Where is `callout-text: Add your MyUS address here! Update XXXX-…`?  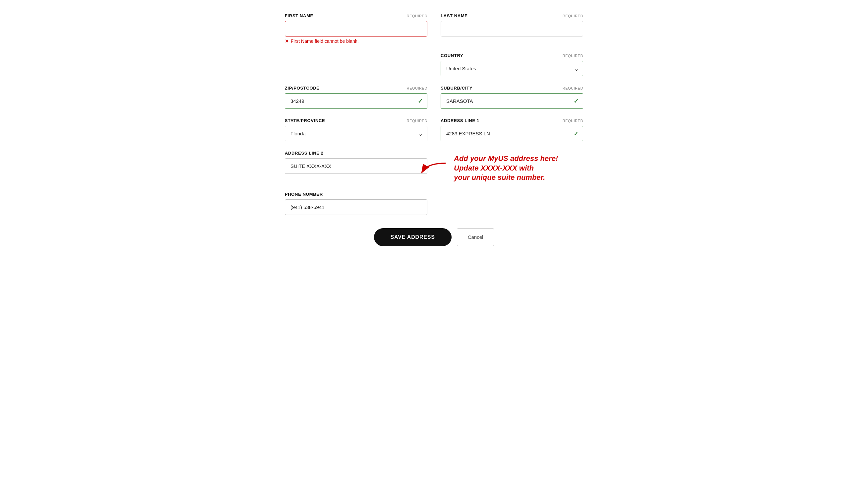
callout-text: Add your MyUS address here! Update XXXX-… is located at coordinates (519, 168).